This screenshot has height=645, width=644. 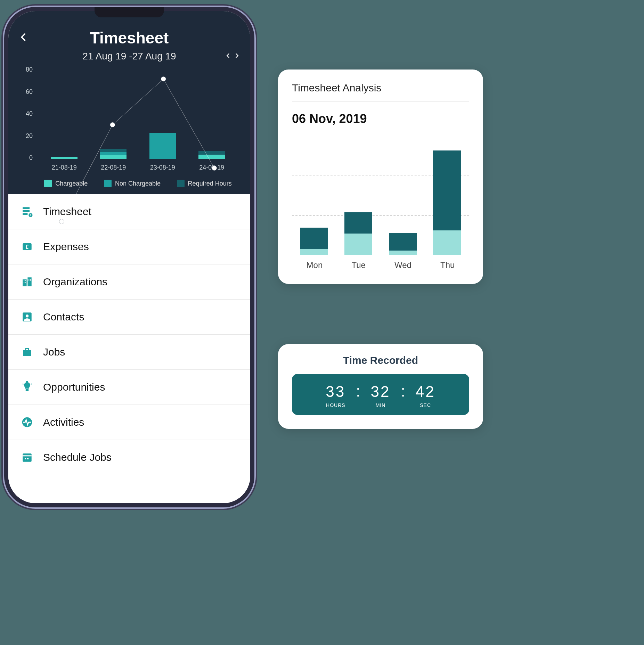 What do you see at coordinates (75, 282) in the screenshot?
I see `menu-label: Organizations` at bounding box center [75, 282].